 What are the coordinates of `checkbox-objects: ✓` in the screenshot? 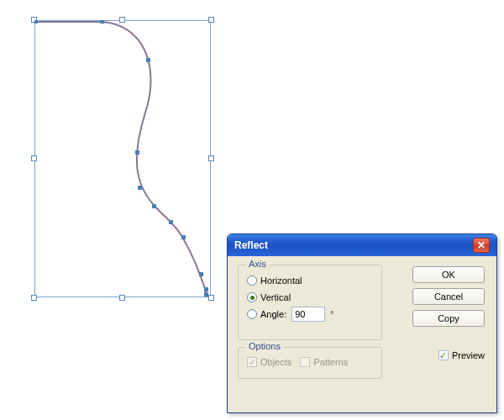 It's located at (252, 362).